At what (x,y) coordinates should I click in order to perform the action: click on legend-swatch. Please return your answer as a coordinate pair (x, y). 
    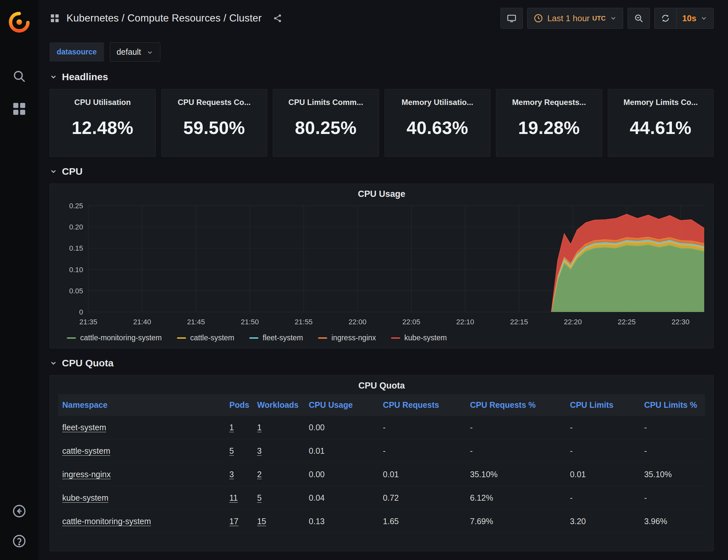
    Looking at the image, I should click on (254, 338).